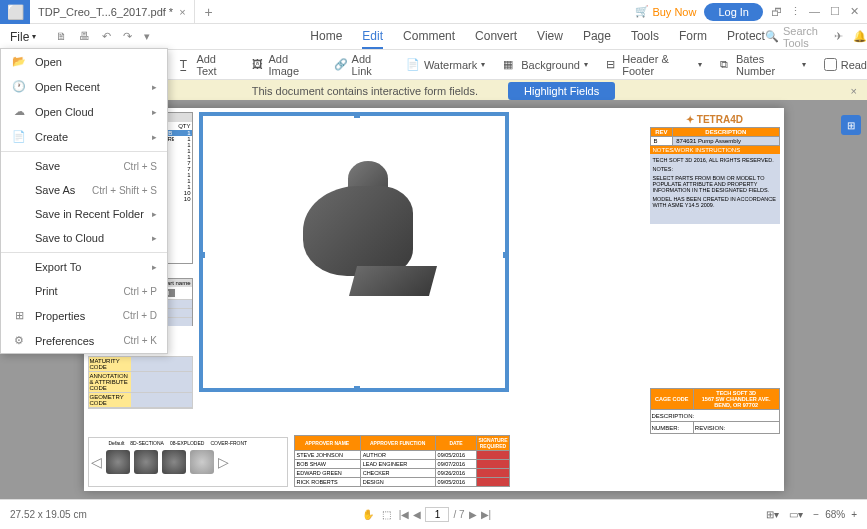  I want to click on thumb-default, so click(118, 462).